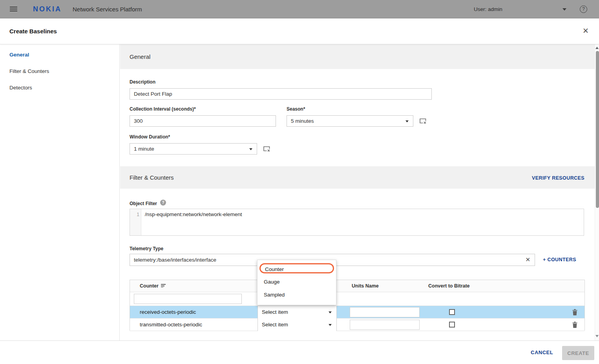  I want to click on dialog-footer: CANCEL CREATE, so click(300, 352).